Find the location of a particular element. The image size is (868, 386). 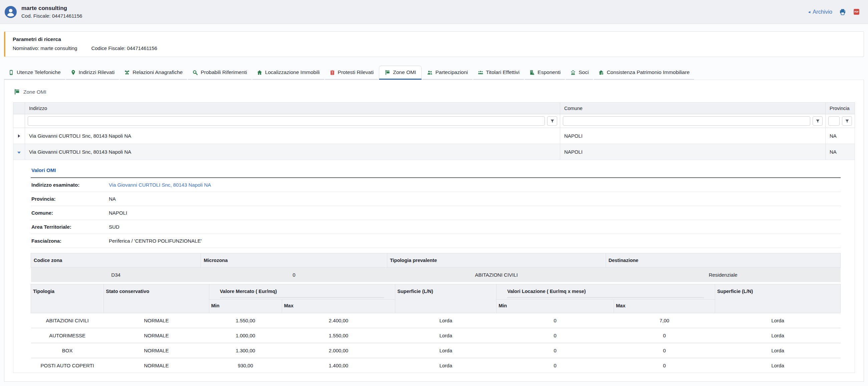

tab-utenze-telefoniche: Utenze Telefoniche is located at coordinates (34, 73).